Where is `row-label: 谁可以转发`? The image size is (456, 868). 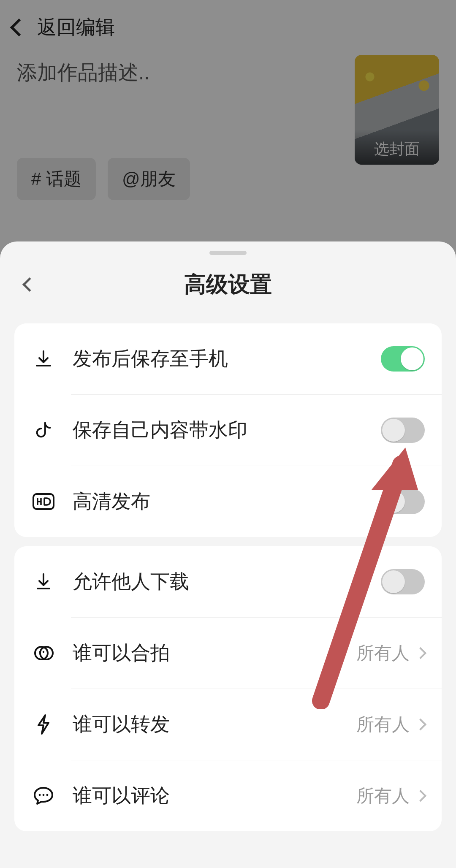 row-label: 谁可以转发 is located at coordinates (214, 724).